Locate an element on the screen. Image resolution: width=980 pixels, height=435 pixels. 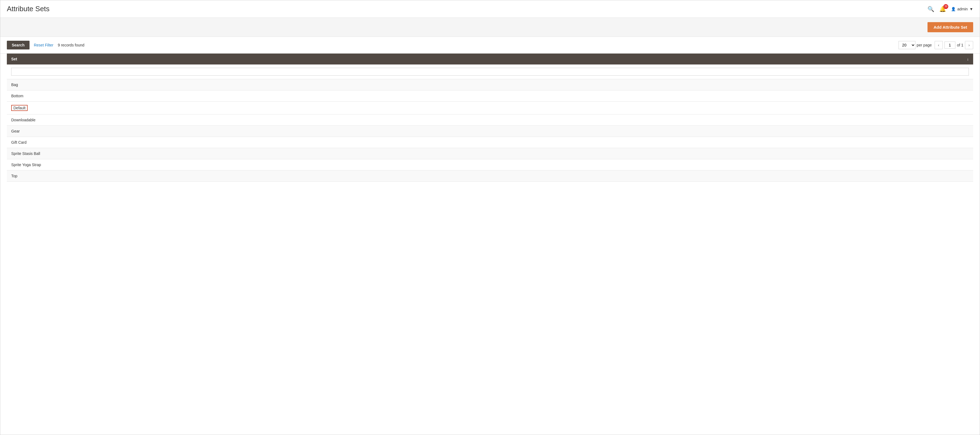
table-filter-row is located at coordinates (490, 72).